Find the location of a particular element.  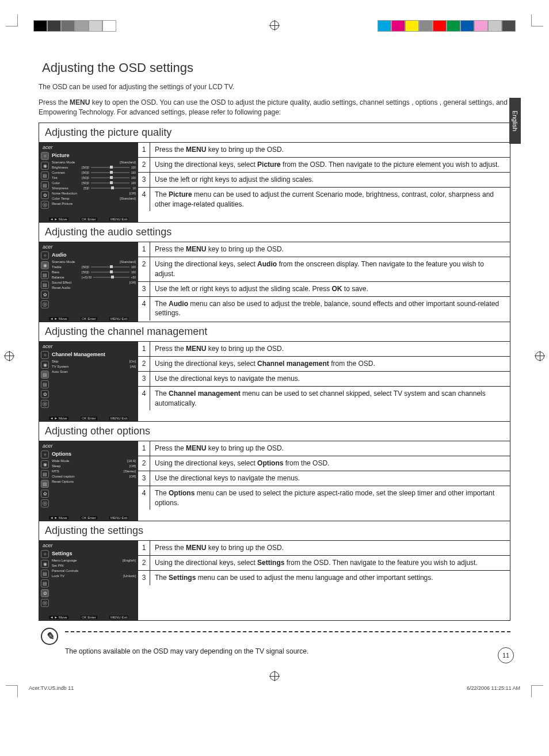

dashed-divider is located at coordinates (288, 632).